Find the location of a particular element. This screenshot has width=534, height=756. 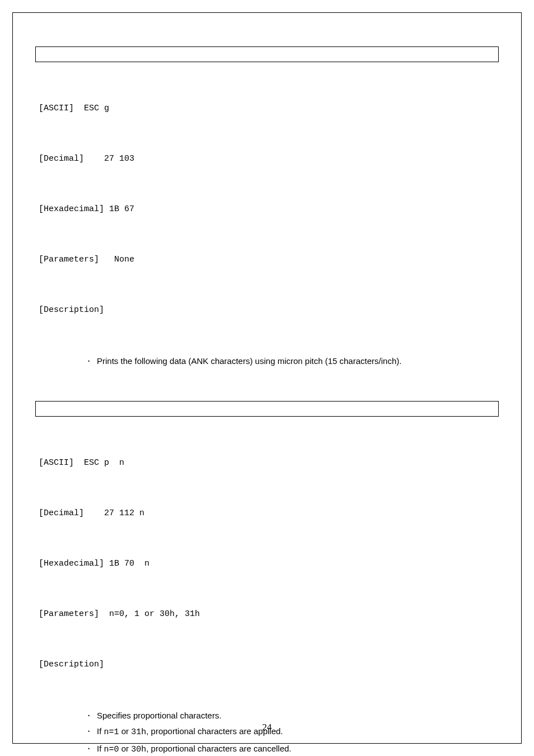

page-number: 24 is located at coordinates (267, 727).